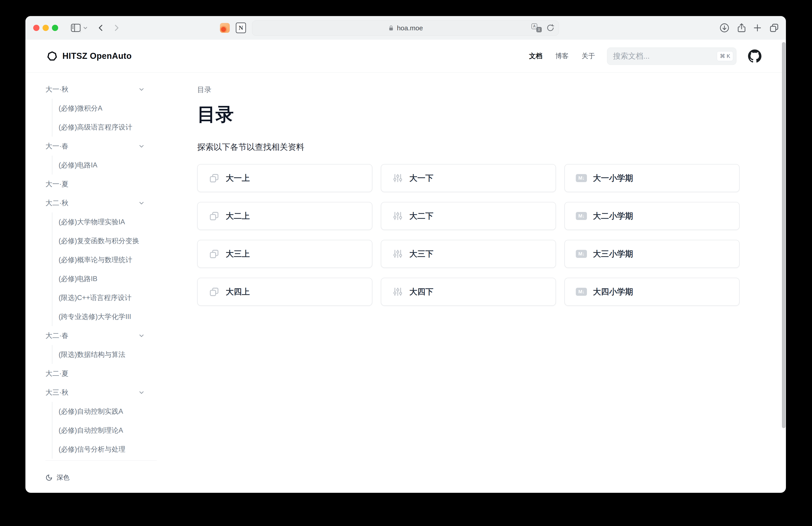  What do you see at coordinates (757, 28) in the screenshot?
I see `new-tab-icon` at bounding box center [757, 28].